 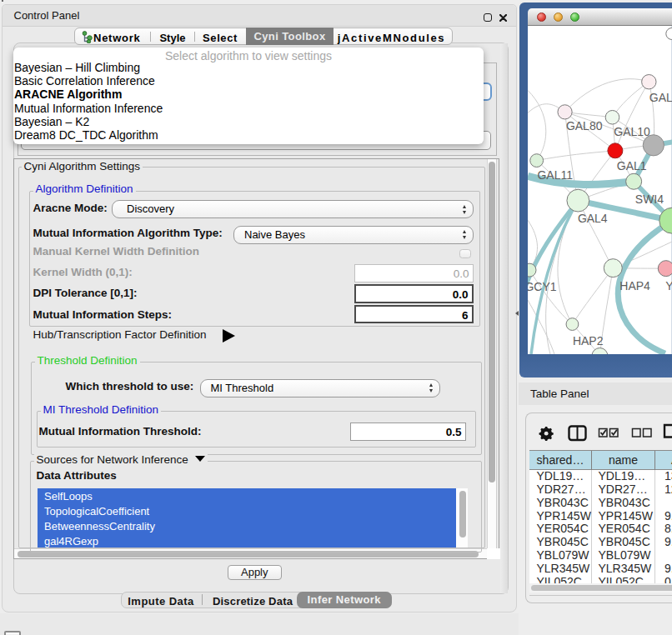 I want to click on svg-text: HAP2, so click(x=589, y=341).